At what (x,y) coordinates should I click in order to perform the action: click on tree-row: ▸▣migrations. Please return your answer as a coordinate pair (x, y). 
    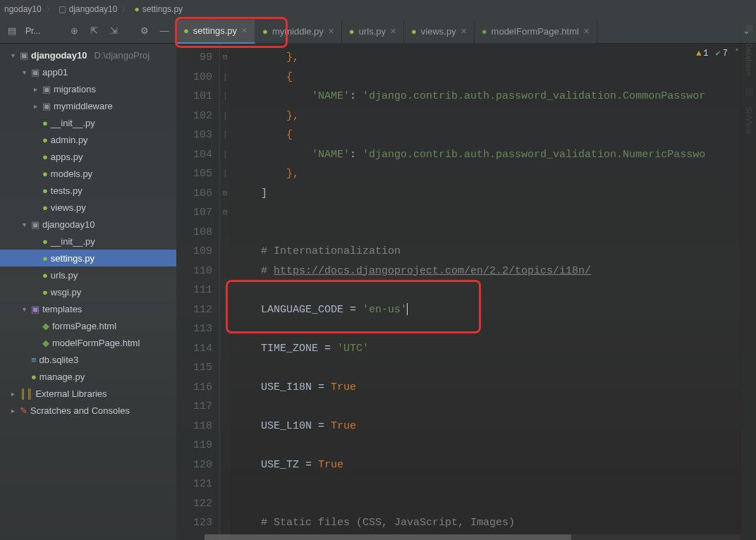
    Looking at the image, I should click on (88, 89).